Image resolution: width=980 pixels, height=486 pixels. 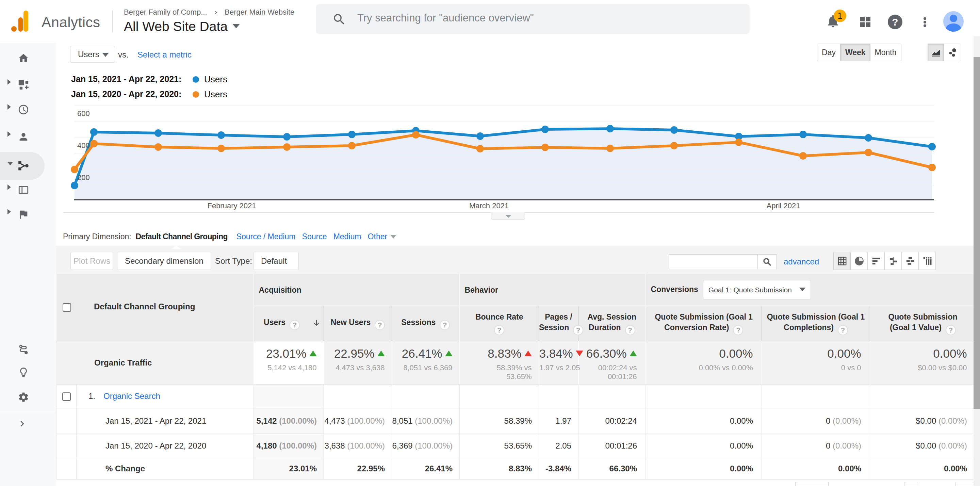 I want to click on svg-text: February 2021, so click(x=232, y=206).